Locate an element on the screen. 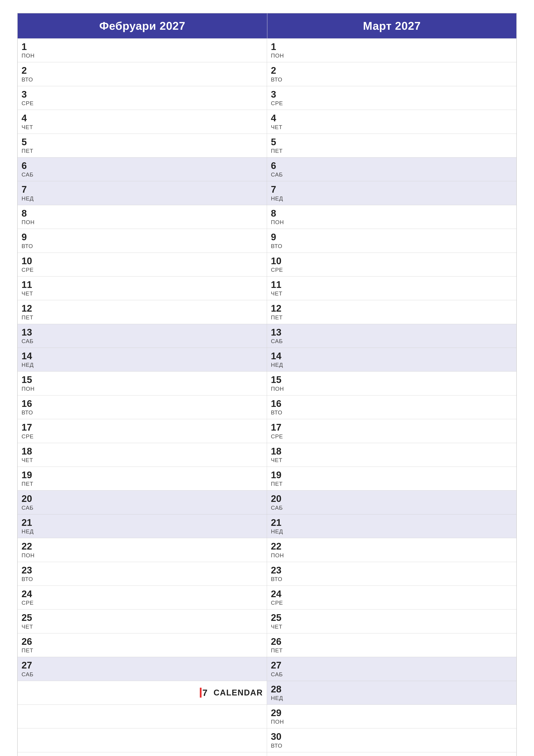  day-number: 10 is located at coordinates (142, 261).